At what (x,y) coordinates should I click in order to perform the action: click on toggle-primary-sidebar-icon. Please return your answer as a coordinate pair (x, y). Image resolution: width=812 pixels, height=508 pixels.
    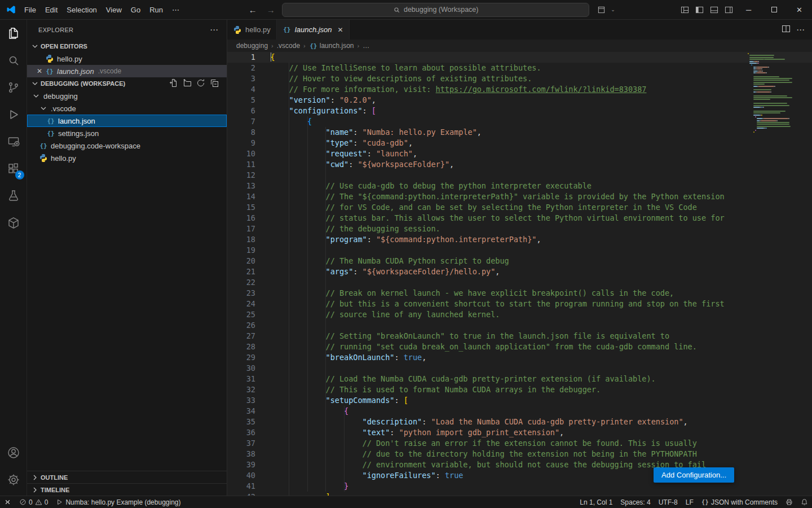
    Looking at the image, I should click on (699, 10).